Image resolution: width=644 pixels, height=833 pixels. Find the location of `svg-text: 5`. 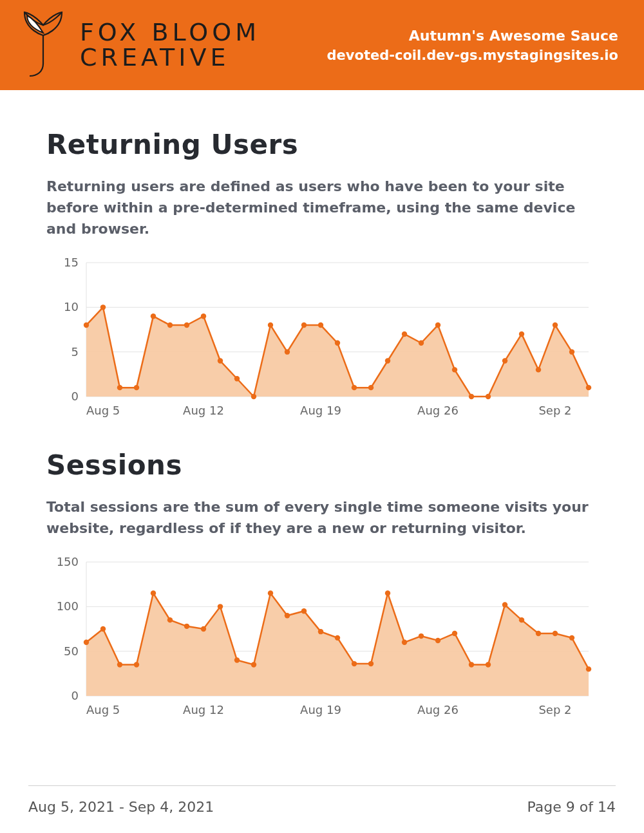

svg-text: 5 is located at coordinates (75, 351).